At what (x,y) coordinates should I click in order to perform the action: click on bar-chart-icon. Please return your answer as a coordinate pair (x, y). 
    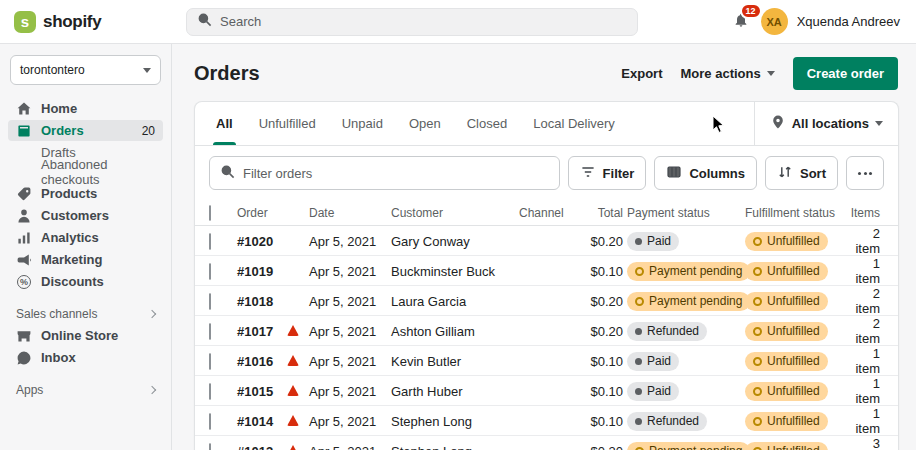
    Looking at the image, I should click on (24, 238).